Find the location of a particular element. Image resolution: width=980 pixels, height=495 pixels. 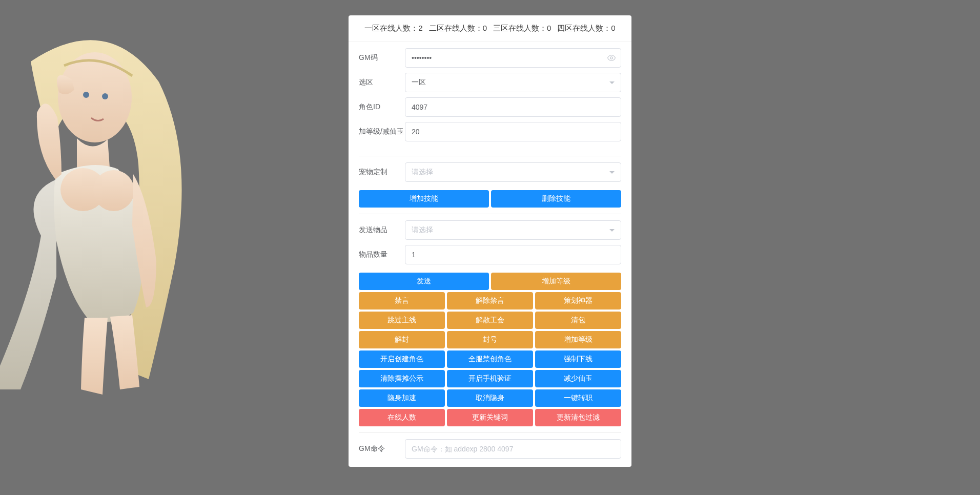

gm-cmd-input is located at coordinates (513, 449).